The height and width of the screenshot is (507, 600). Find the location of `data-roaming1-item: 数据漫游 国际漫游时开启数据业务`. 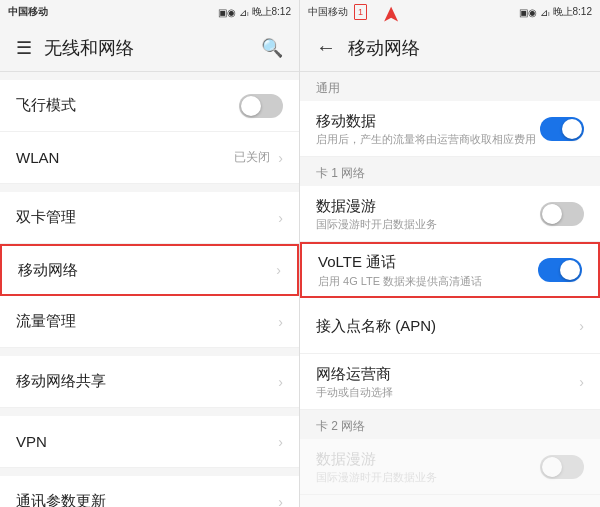

data-roaming1-item: 数据漫游 国际漫游时开启数据业务 is located at coordinates (450, 214).